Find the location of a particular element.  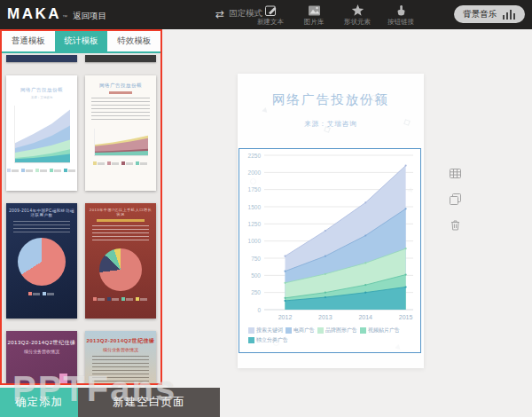

page-title: 网络广告投放份额 is located at coordinates (331, 99).